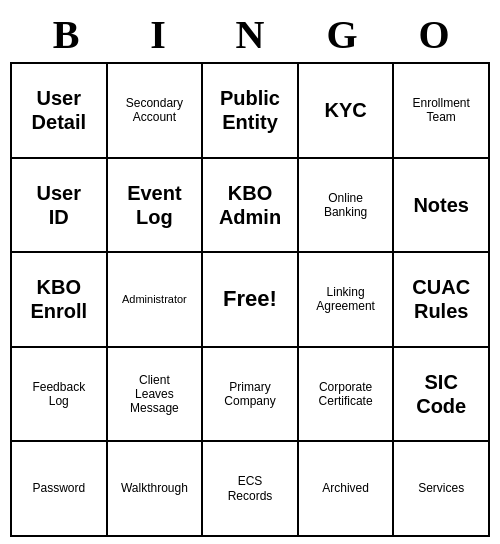 This screenshot has height=544, width=500. What do you see at coordinates (251, 300) in the screenshot?
I see `bingo-cell-2-2: Free!` at bounding box center [251, 300].